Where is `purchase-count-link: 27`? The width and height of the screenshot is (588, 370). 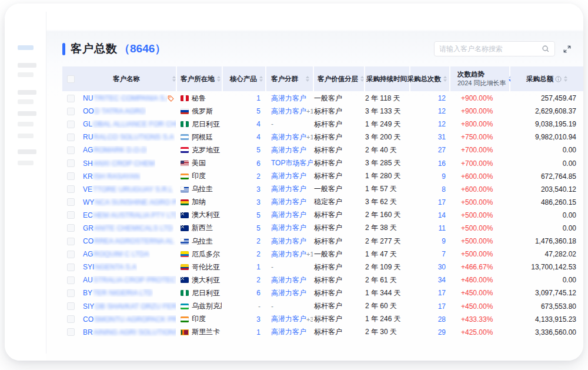
purchase-count-link: 27 is located at coordinates (442, 150).